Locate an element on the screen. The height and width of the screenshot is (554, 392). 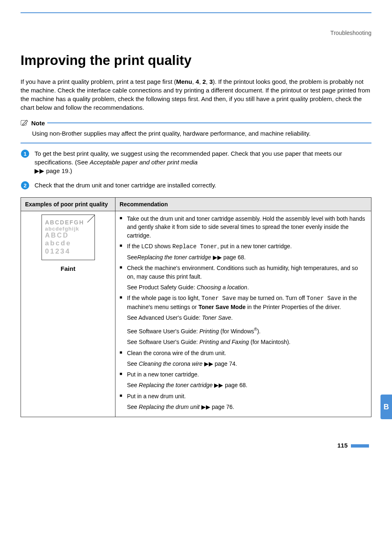
note-rule is located at coordinates (210, 123).